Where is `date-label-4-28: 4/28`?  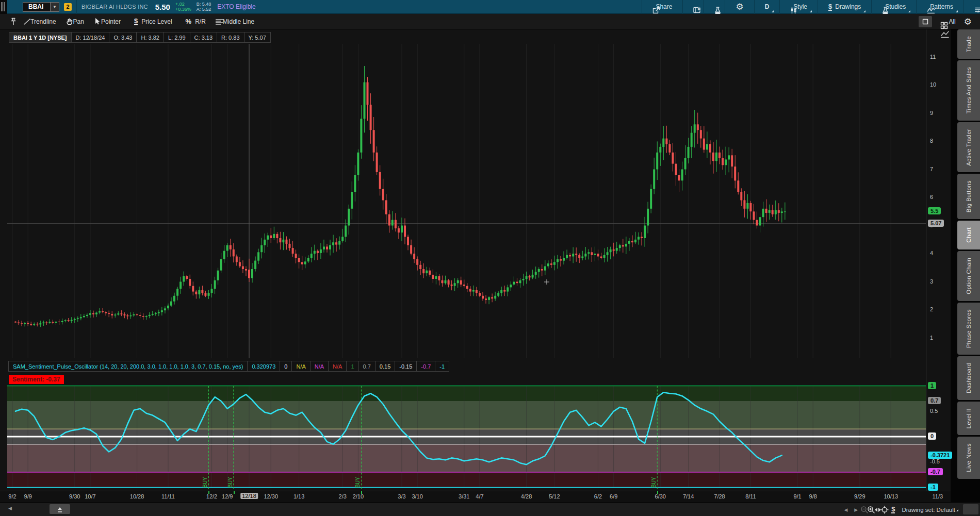 date-label-4-28: 4/28 is located at coordinates (526, 496).